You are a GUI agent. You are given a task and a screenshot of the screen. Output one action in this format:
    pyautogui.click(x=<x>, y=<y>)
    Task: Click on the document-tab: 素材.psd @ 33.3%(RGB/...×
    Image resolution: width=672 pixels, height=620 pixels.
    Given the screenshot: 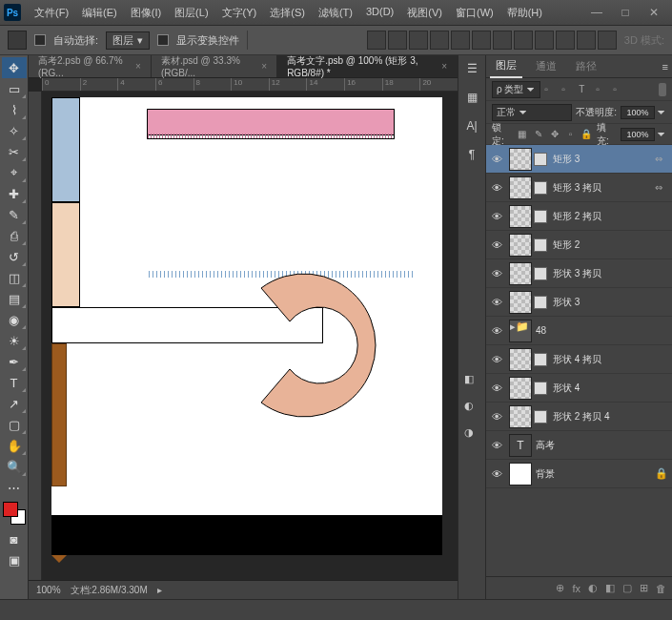 What is the action you would take?
    pyautogui.click(x=214, y=67)
    